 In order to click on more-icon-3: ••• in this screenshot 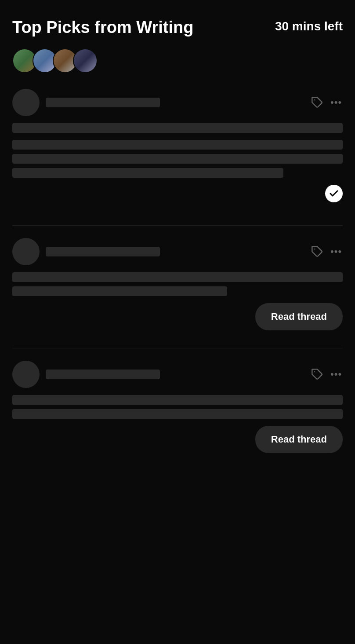, I will do `click(337, 374)`.